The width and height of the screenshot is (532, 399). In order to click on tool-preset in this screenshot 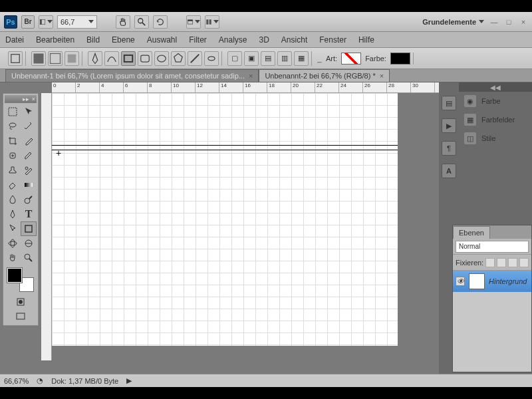, I will do `click(15, 59)`.